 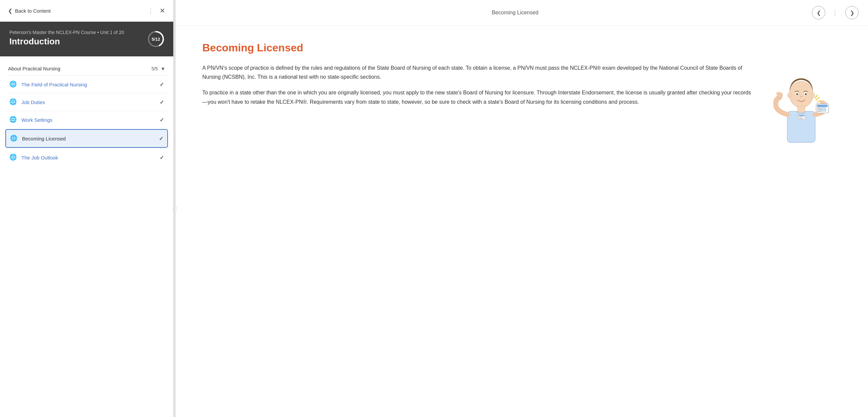 I want to click on close-icon: ✕, so click(x=162, y=11).